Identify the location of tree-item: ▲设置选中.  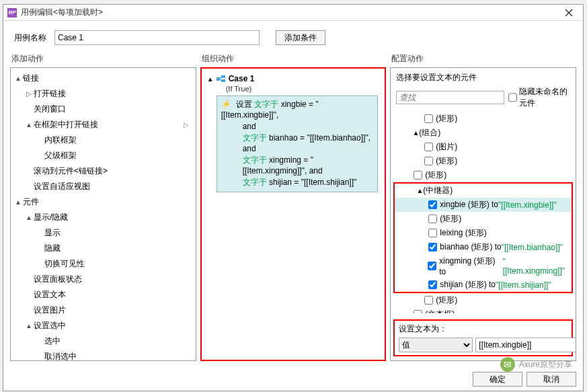
(104, 325).